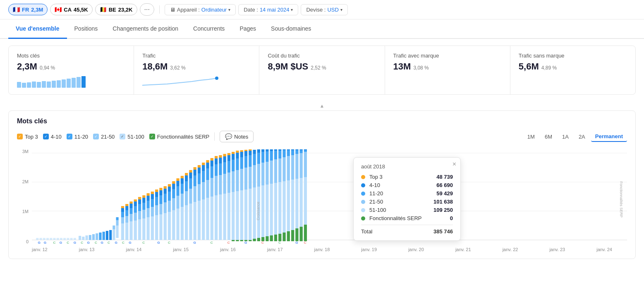  What do you see at coordinates (104, 137) in the screenshot?
I see `legend-21-50: ✓ 21-50` at bounding box center [104, 137].